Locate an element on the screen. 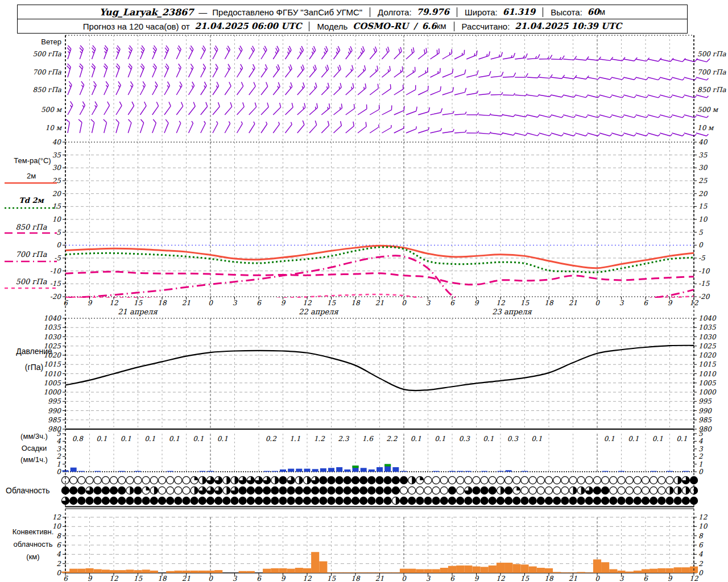 Image resolution: width=728 pixels, height=582 pixels. svg-text: 1 is located at coordinates (59, 464).